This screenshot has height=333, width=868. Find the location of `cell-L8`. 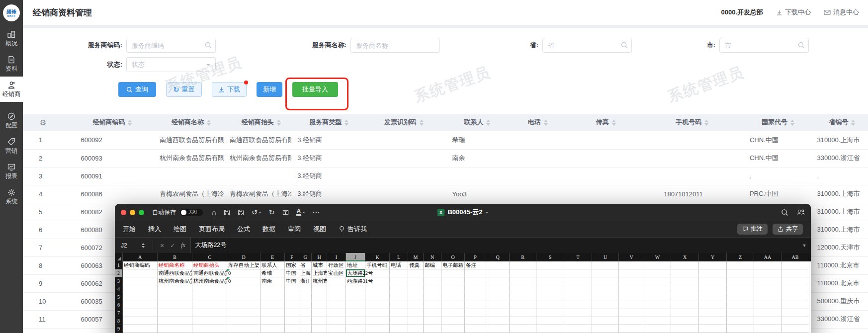

cell-L8 is located at coordinates (399, 321).